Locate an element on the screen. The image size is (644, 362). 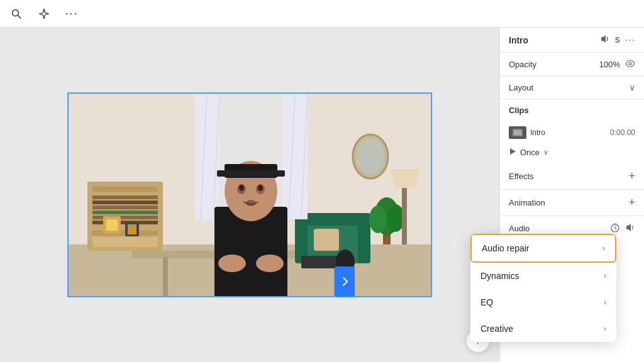
effects-row: Effects + is located at coordinates (572, 177).